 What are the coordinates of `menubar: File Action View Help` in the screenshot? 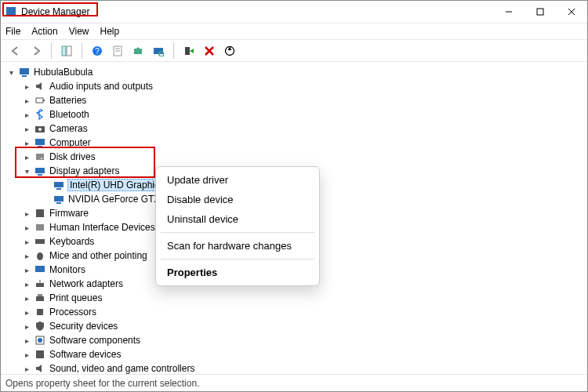 It's located at (294, 31).